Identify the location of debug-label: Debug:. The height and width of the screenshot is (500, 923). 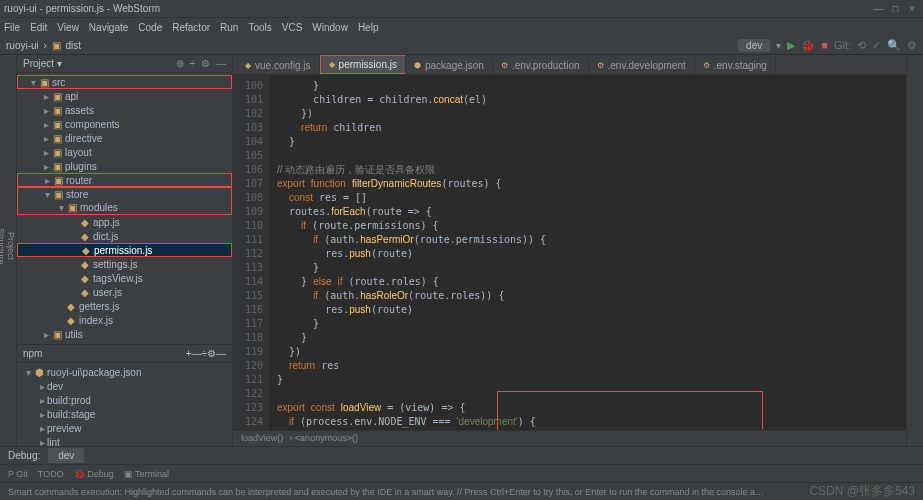
(24, 456).